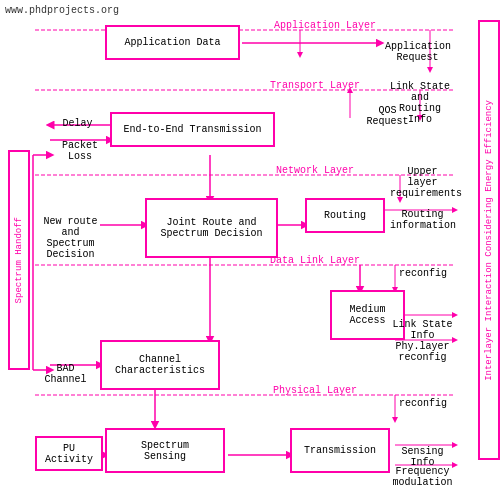  Describe the element at coordinates (315, 390) in the screenshot. I see `physical-layer-label: Physical Layer` at that location.